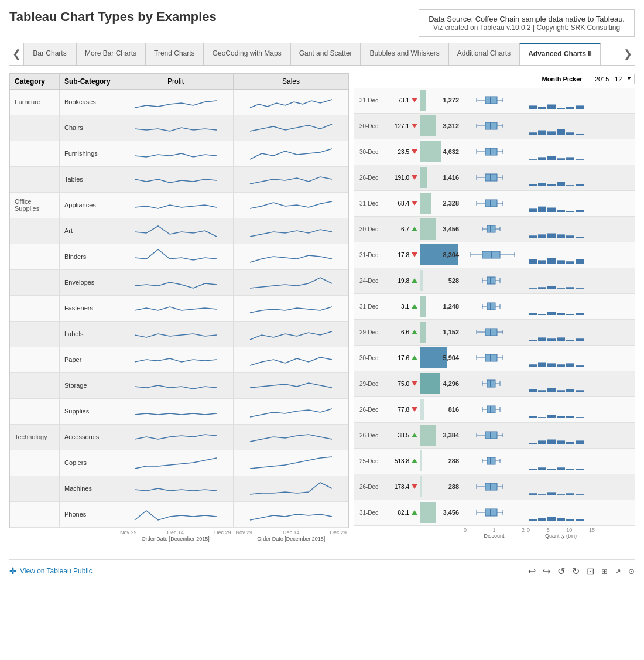 The width and height of the screenshot is (644, 660). What do you see at coordinates (402, 152) in the screenshot?
I see `rc-delta: 23.5` at bounding box center [402, 152].